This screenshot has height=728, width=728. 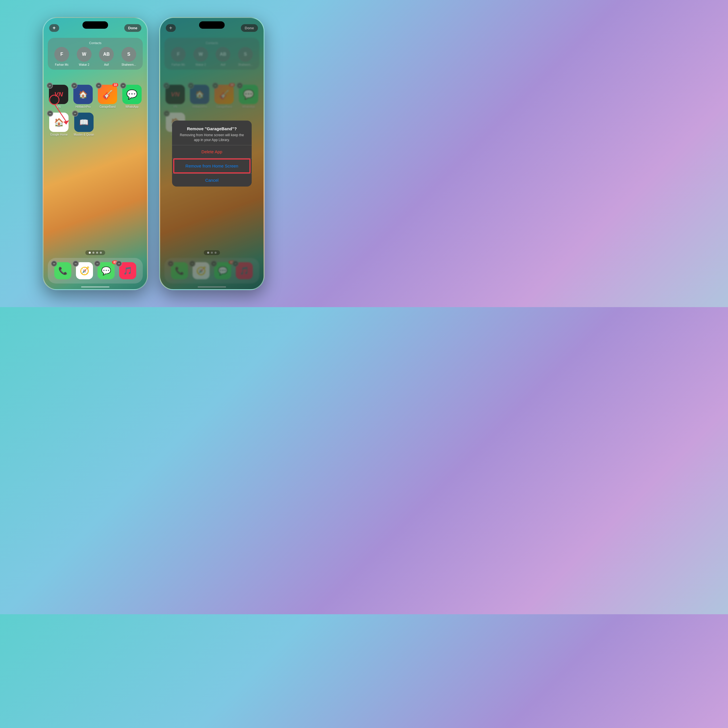 I want to click on add-button: +, so click(x=54, y=28).